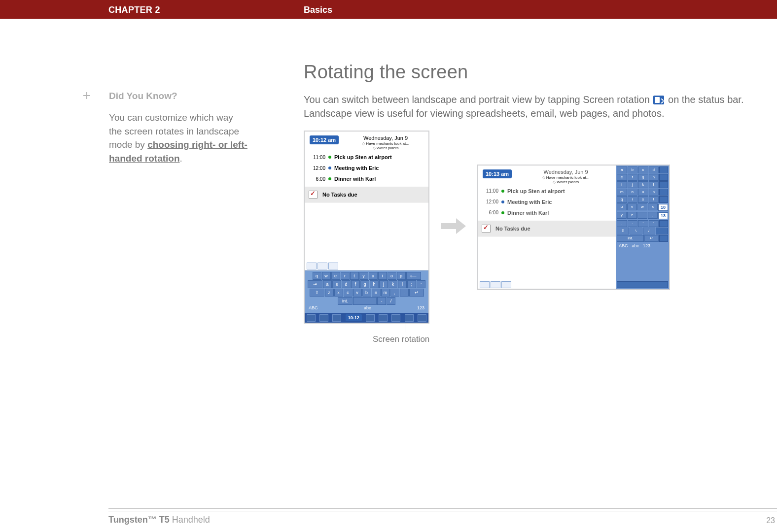 The width and height of the screenshot is (777, 532). I want to click on portrait-sub-1: Have mechanic look at..., so click(386, 144).